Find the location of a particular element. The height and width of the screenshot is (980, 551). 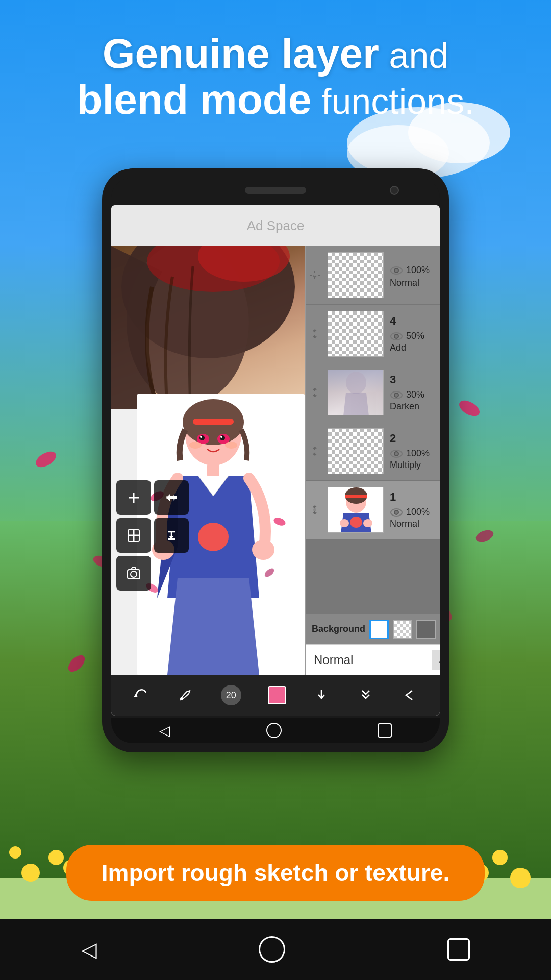

merge-layer-button is located at coordinates (171, 535).